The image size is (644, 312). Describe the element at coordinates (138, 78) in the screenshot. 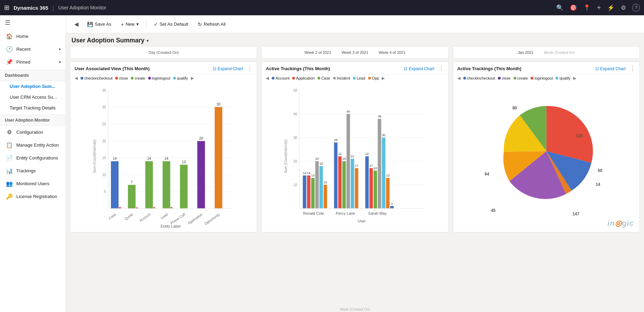

I see `legend-create: create` at that location.